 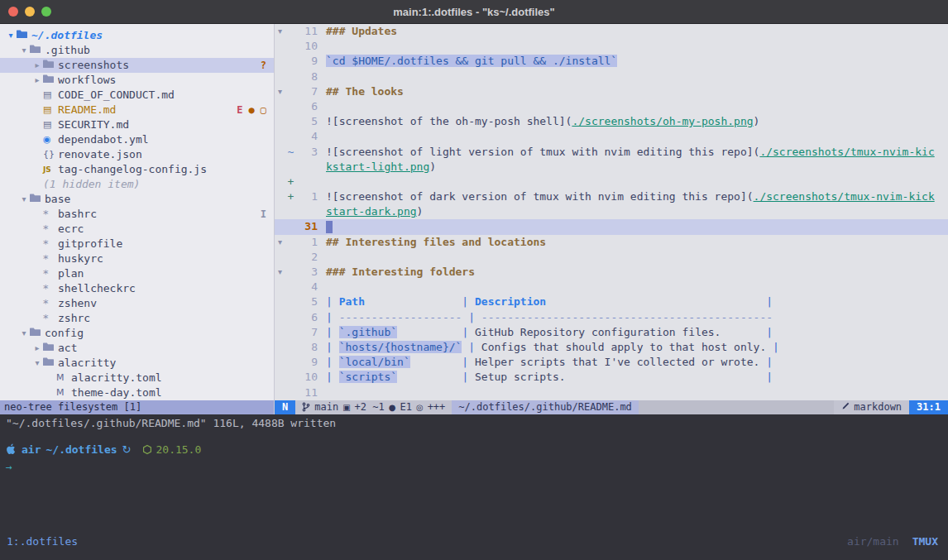 I want to click on tmux-session-label: air/main, so click(x=874, y=541).